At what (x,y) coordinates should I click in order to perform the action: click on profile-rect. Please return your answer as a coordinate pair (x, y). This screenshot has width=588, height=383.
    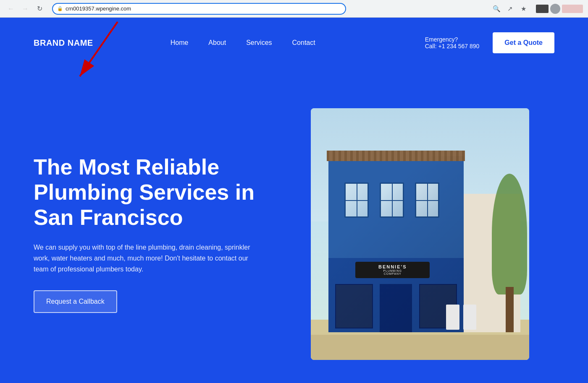
    Looking at the image, I should click on (542, 9).